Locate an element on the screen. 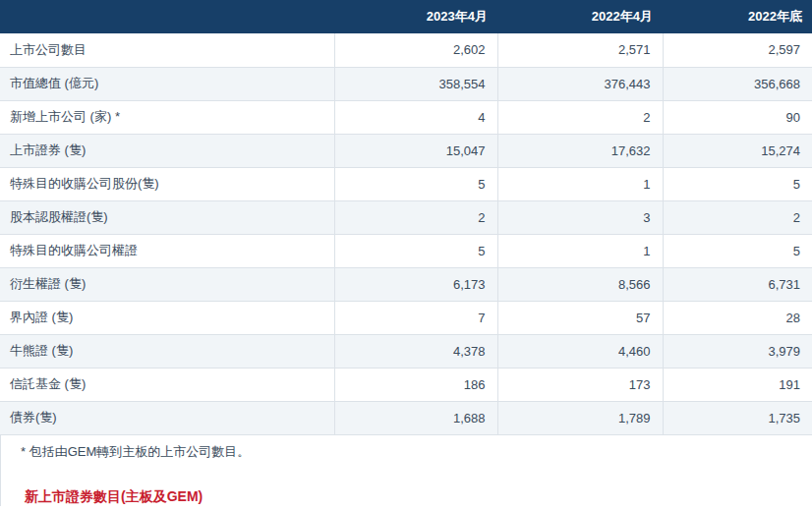 The height and width of the screenshot is (511, 812). table-row: 上市公司數目2,6022,5712,597 is located at coordinates (406, 50).